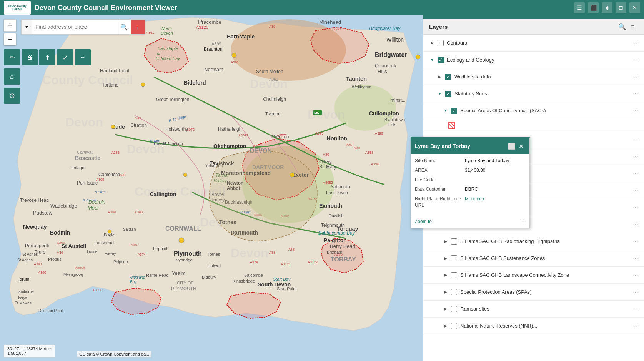 The height and width of the screenshot is (361, 644). What do you see at coordinates (369, 153) in the screenshot?
I see `svg-text: A358` at bounding box center [369, 153].